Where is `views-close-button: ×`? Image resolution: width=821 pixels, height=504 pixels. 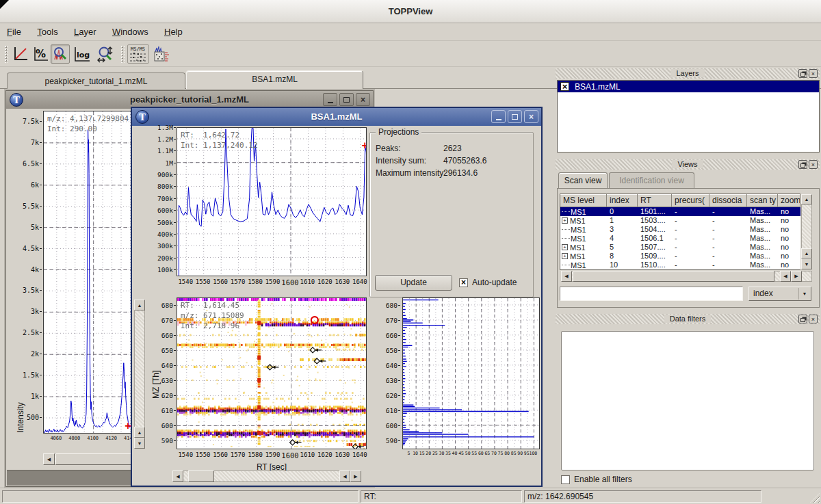 views-close-button: × is located at coordinates (813, 164).